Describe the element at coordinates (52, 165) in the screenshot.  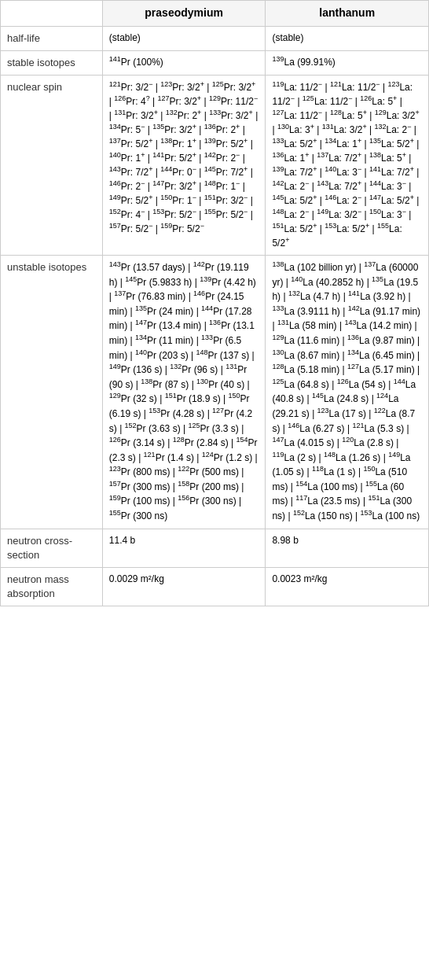
I see `nuclear-spin-label: nuclear spin` at that location.